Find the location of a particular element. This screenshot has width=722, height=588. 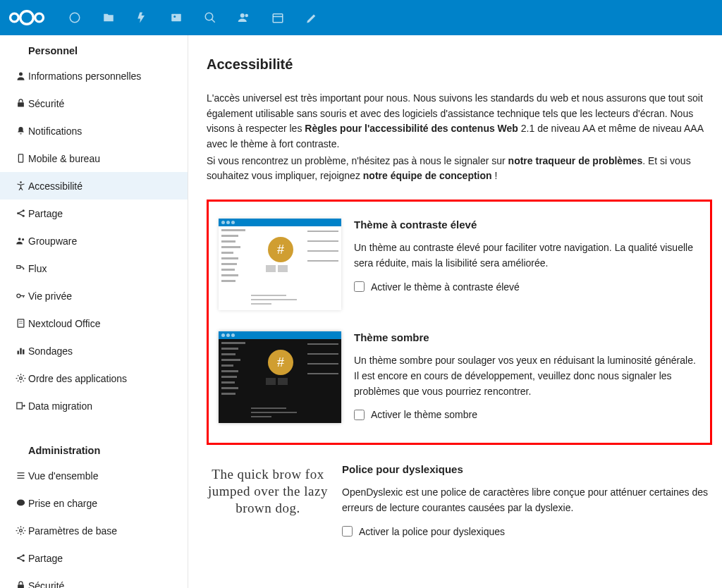

theme-row-dyslexia: The quick brow fox jumped over the lazy … is located at coordinates (460, 502).